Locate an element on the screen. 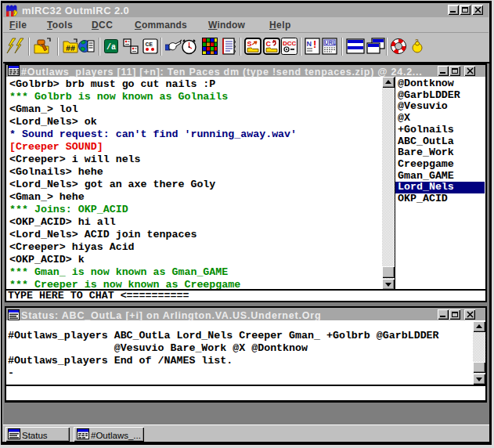  svg-text: DCC is located at coordinates (290, 44).